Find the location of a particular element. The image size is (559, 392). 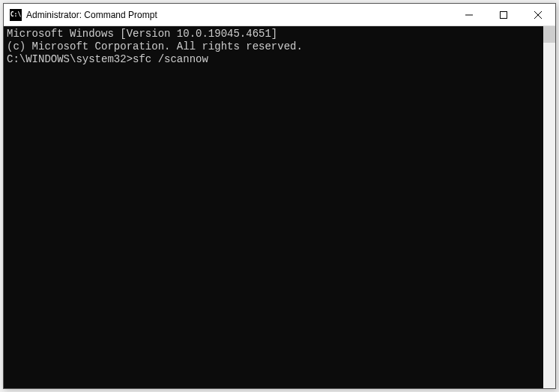

output-line: Microsoft Windows [Version 10.0.19045.46… is located at coordinates (274, 34).